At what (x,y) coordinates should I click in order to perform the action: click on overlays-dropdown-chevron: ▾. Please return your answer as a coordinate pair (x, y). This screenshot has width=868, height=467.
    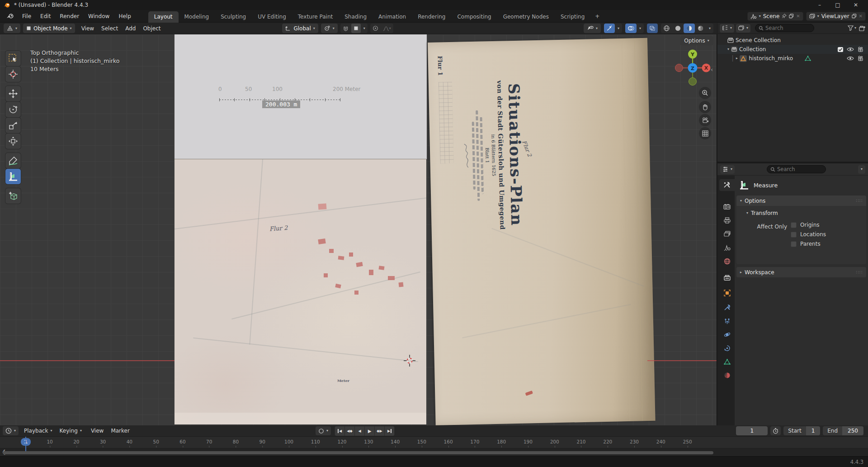
    Looking at the image, I should click on (640, 28).